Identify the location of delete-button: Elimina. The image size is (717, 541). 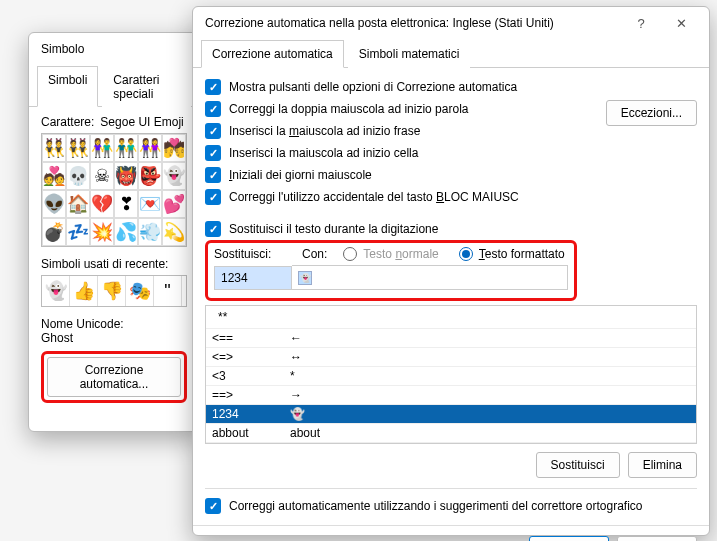
(662, 465).